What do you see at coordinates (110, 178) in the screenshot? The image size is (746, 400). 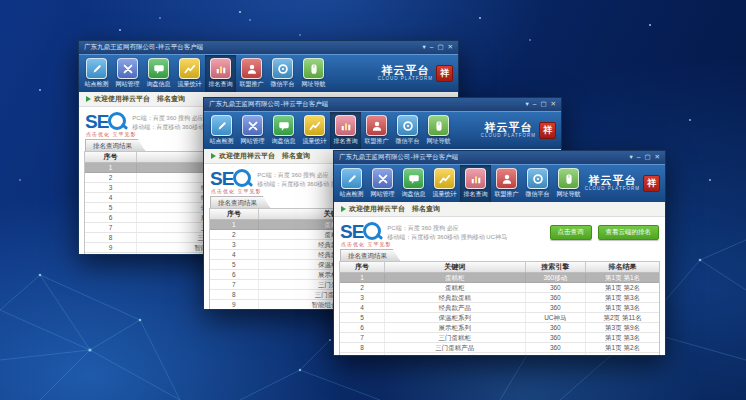 I see `cell-no: 2` at bounding box center [110, 178].